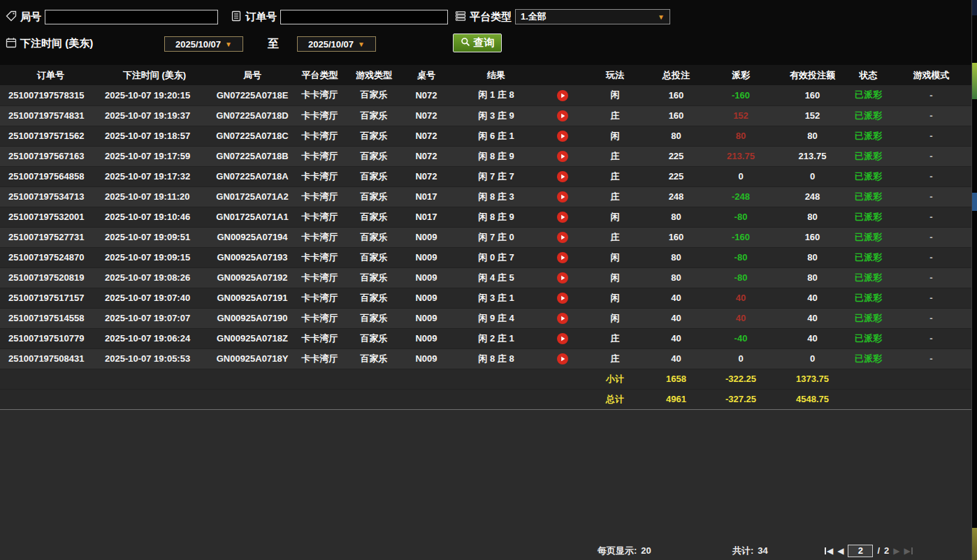  What do you see at coordinates (486, 378) in the screenshot?
I see `subtotal-row: 小计1658-322.251373.75` at bounding box center [486, 378].